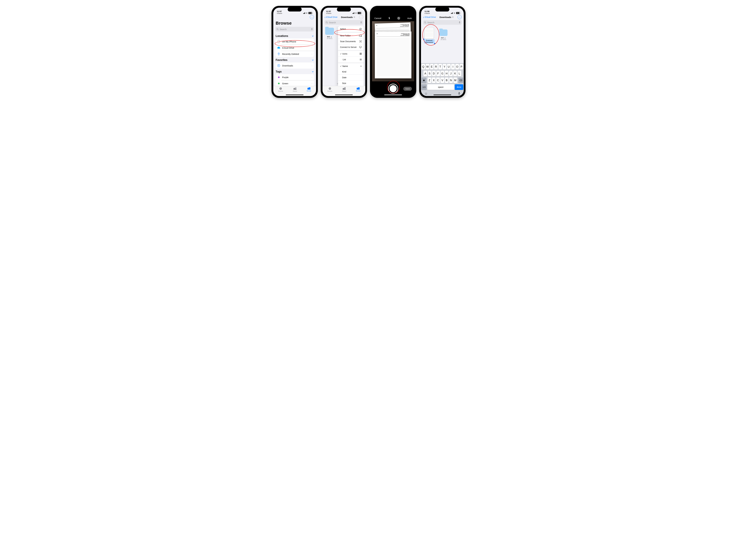 Image resolution: width=737 pixels, height=560 pixels. What do you see at coordinates (361, 59) in the screenshot?
I see `list-icon` at bounding box center [361, 59].